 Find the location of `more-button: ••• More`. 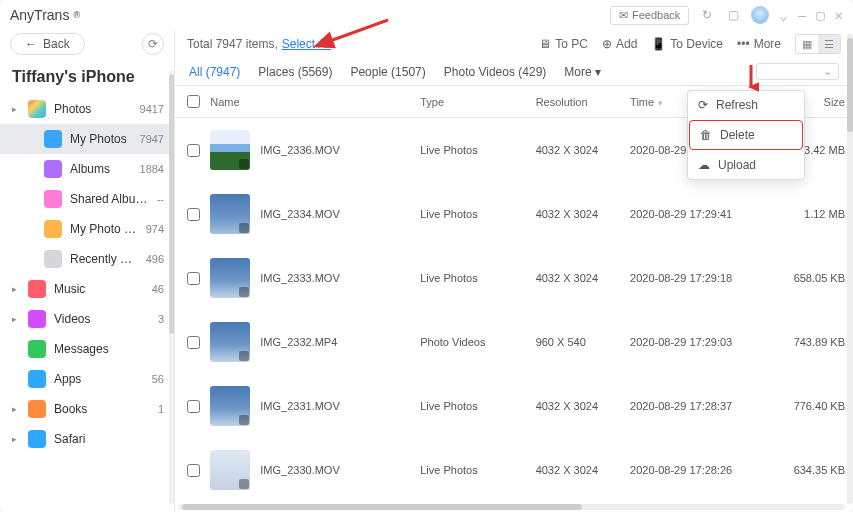

more-button: ••• More is located at coordinates (759, 44).